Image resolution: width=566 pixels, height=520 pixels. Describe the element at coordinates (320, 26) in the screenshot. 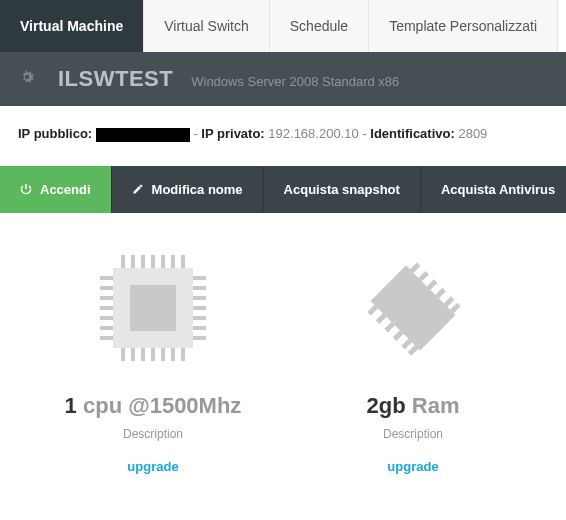

I see `tab-schedule: Schedule` at that location.